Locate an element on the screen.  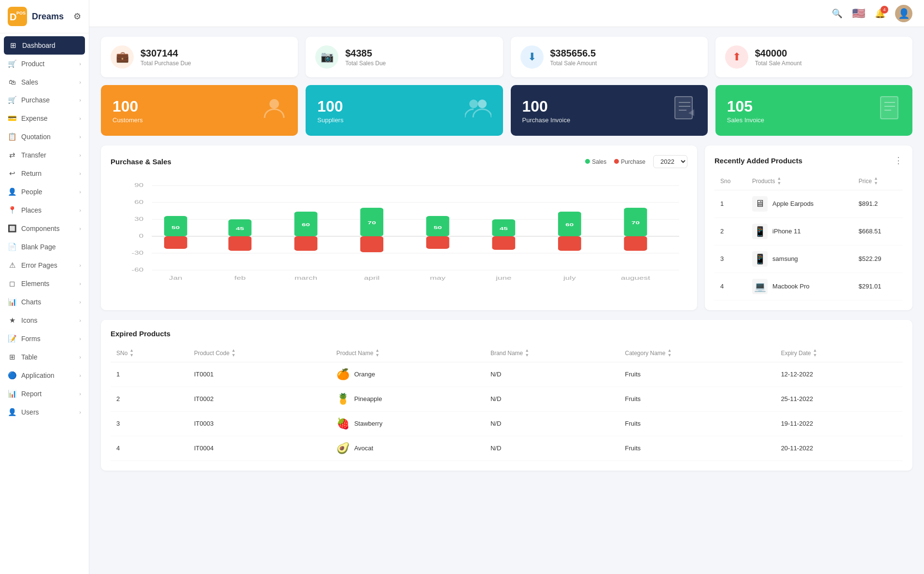
sidebar-item-icons: ★ Icons › is located at coordinates (44, 320).